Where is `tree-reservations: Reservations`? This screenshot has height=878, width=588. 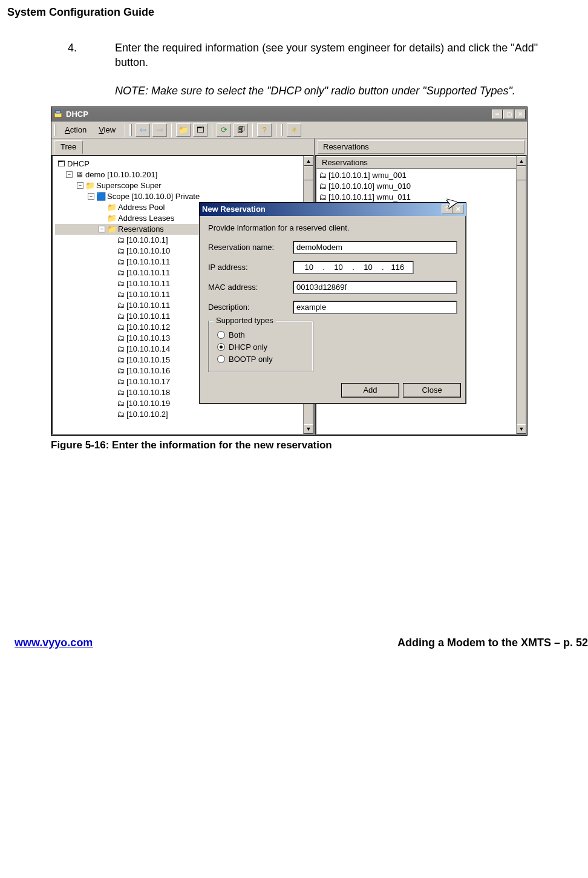
tree-reservations: Reservations is located at coordinates (141, 229).